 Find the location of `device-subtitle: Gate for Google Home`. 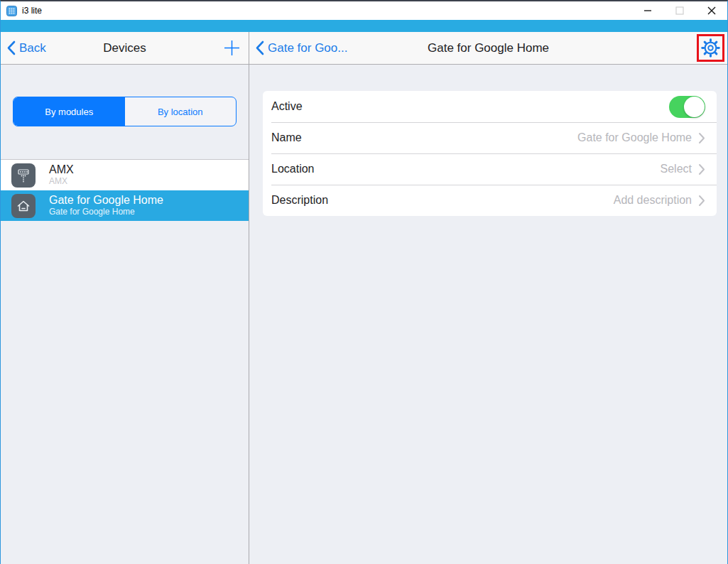

device-subtitle: Gate for Google Home is located at coordinates (107, 212).